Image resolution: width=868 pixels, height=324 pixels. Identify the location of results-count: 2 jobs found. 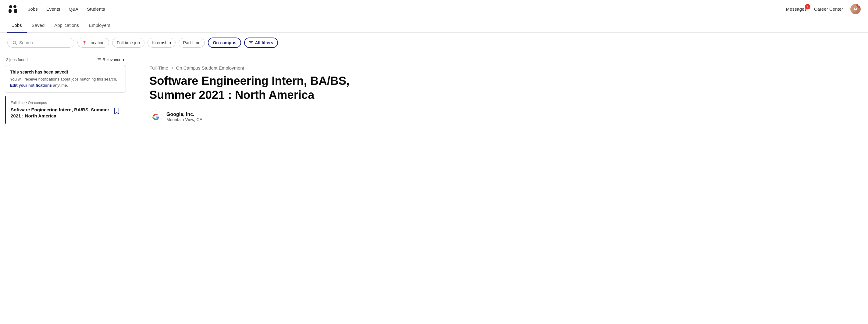
(17, 60).